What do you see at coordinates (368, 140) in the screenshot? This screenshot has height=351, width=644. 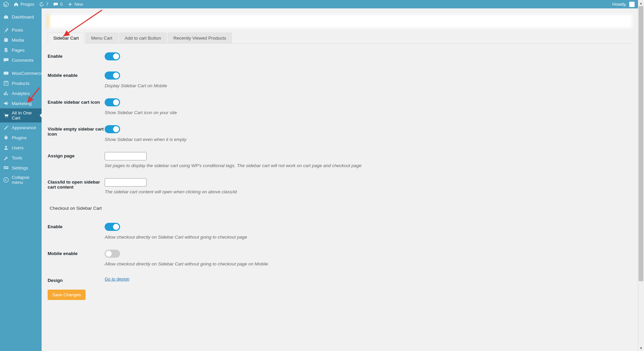 I see `desc-visible-empty: Show Sidebar cart even when it is empty` at bounding box center [368, 140].